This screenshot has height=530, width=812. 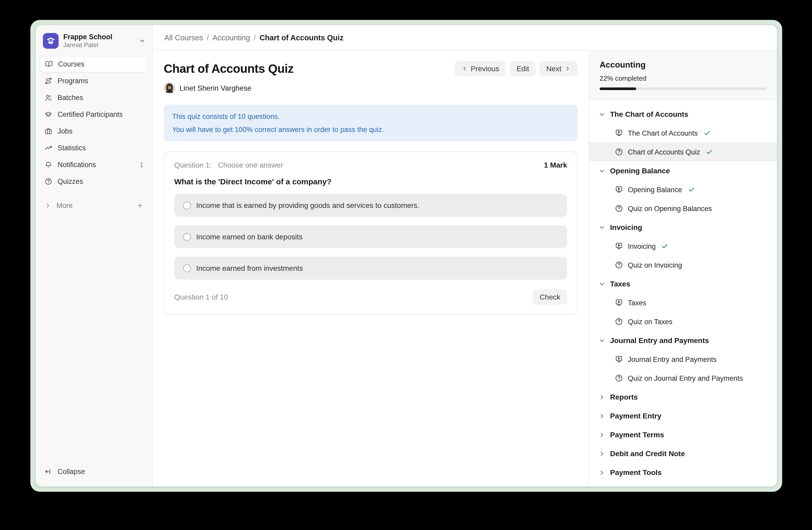 I want to click on sidebar-item-batches: Batches, so click(x=94, y=98).